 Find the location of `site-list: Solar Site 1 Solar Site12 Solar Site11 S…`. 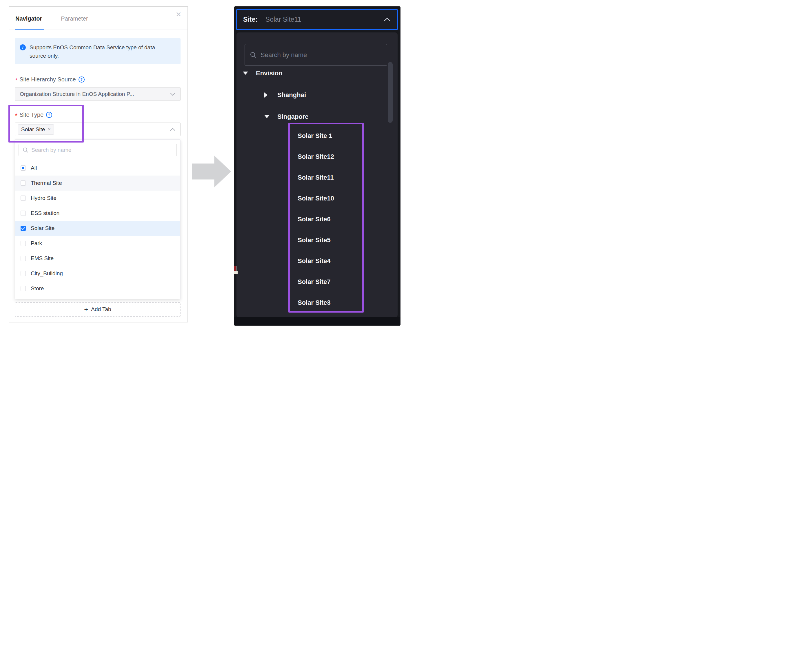

site-list: Solar Site 1 Solar Site12 Solar Site11 S… is located at coordinates (326, 219).